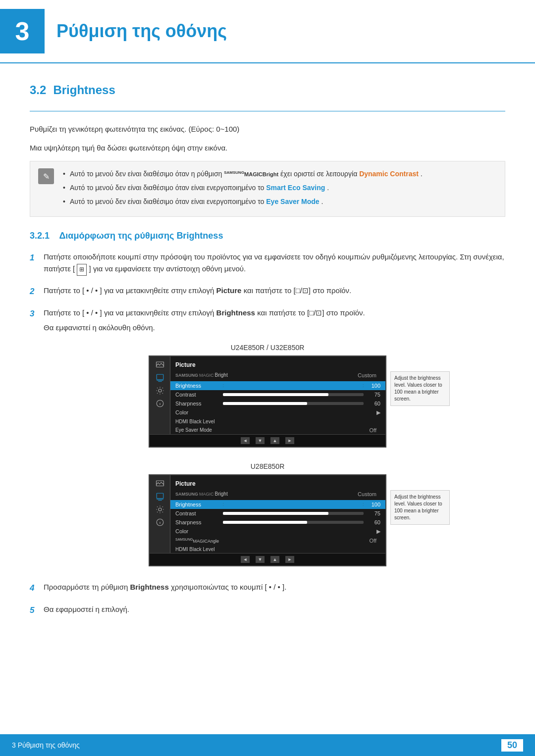 The width and height of the screenshot is (535, 756). What do you see at coordinates (268, 320) in the screenshot?
I see `step-3: 3 Πατήστε το [ • / • ] για να μετακινηθε…` at bounding box center [268, 320].